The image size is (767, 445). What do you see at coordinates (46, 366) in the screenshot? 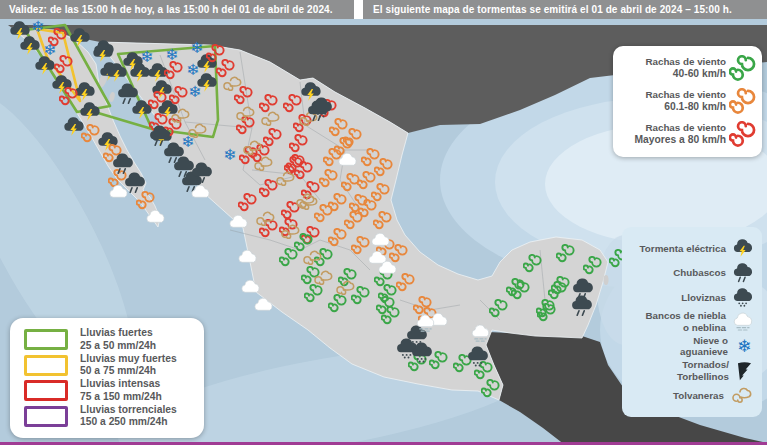
I see `yellow-rain-swatch` at bounding box center [46, 366].